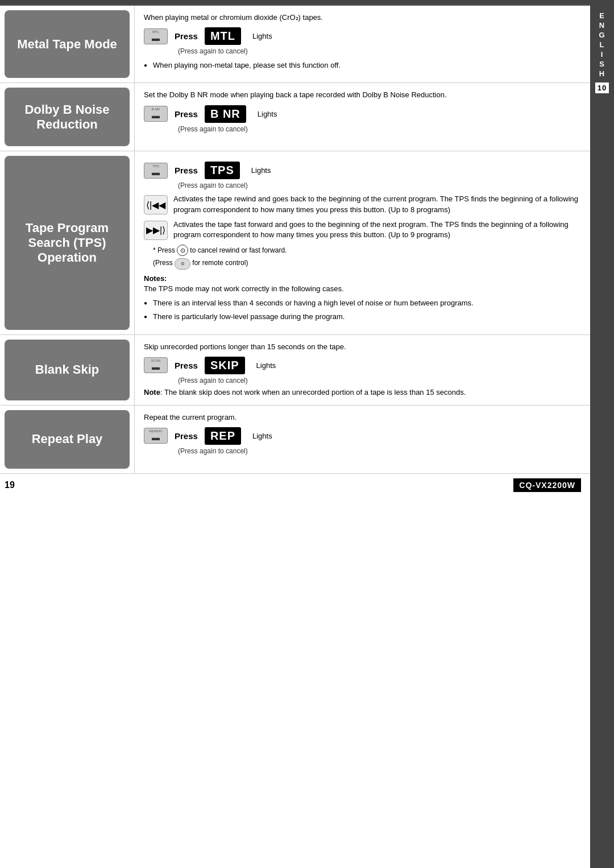 This screenshot has height=868, width=614. Describe the element at coordinates (601, 44) in the screenshot. I see `eng-letters: E N G L I S H` at that location.